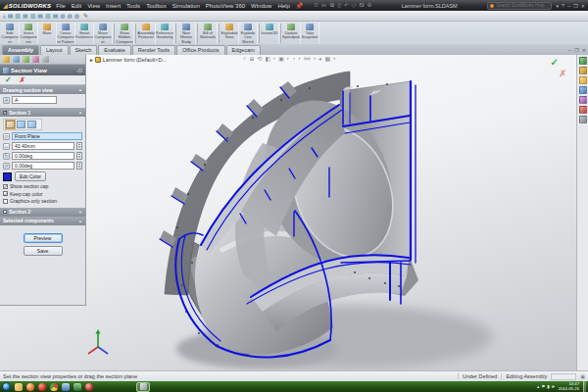 The height and width of the screenshot is (392, 588). Describe the element at coordinates (543, 386) in the screenshot. I see `action-center-flag-icon: ⚑` at that location.